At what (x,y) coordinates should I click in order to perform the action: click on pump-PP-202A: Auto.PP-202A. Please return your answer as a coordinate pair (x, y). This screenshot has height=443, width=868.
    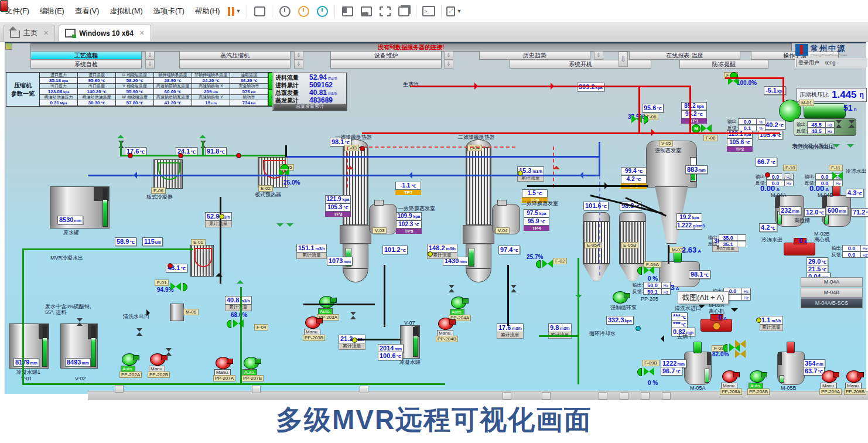
    Looking at the image, I should click on (131, 359).